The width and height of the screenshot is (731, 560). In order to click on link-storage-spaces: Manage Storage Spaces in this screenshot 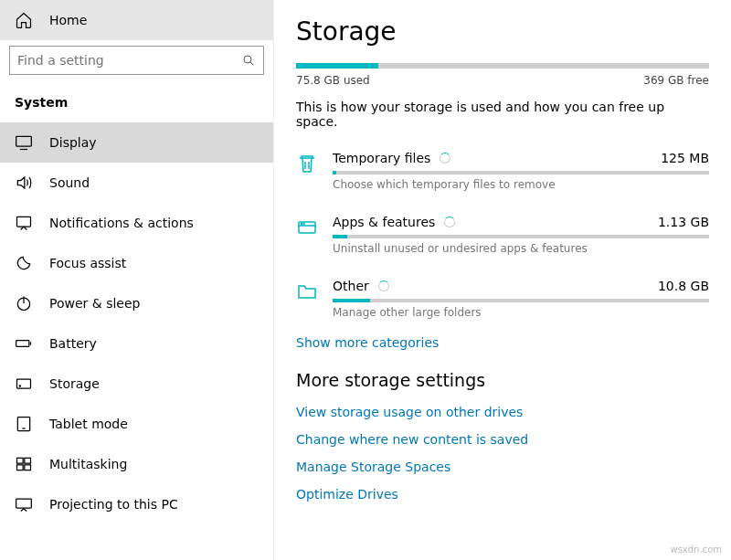, I will do `click(503, 467)`.